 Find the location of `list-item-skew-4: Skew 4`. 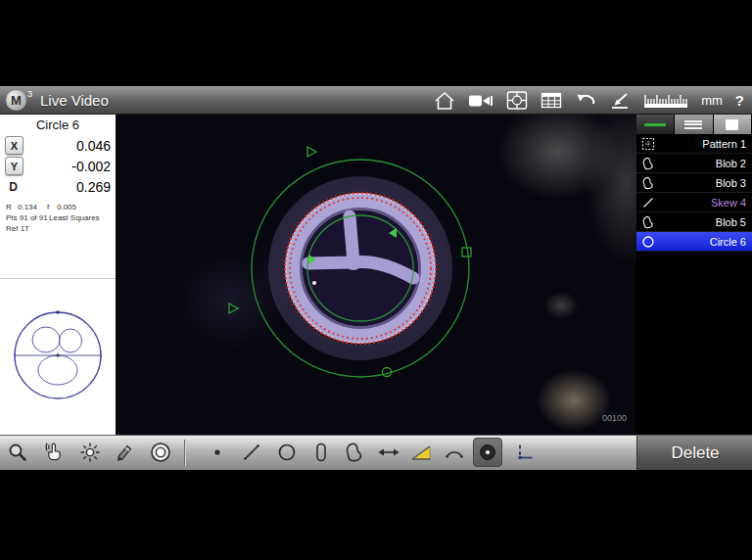

list-item-skew-4: Skew 4 is located at coordinates (694, 203).